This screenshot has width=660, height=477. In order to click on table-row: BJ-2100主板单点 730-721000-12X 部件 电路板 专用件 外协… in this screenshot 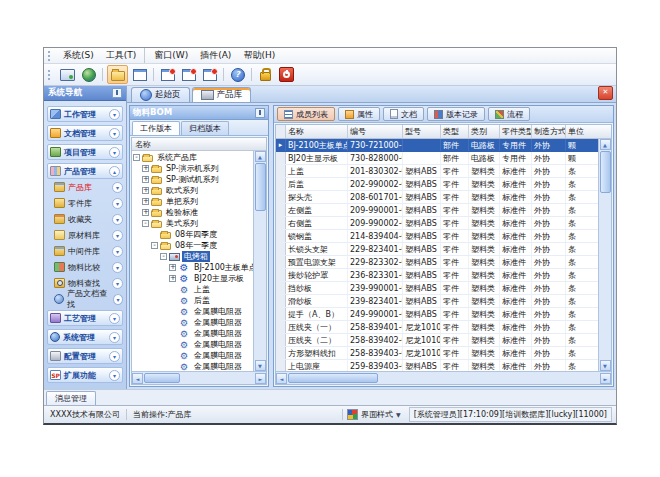, I will do `click(437, 146)`.